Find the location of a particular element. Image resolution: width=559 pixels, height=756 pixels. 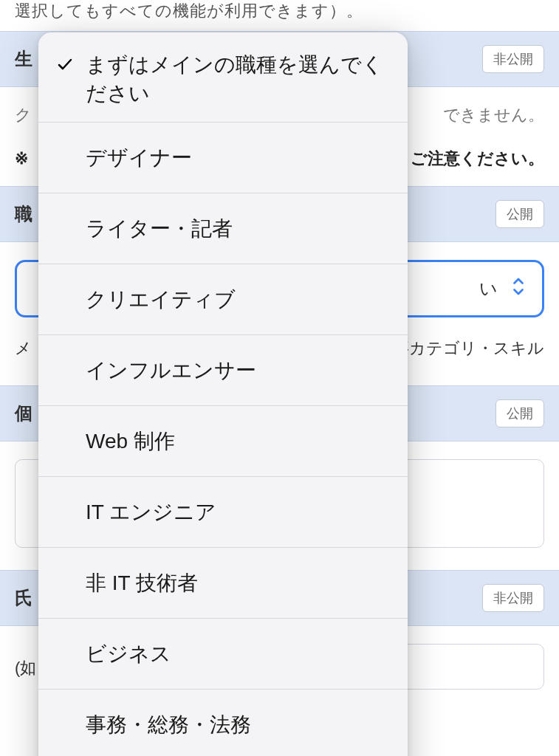

job-select-value: い is located at coordinates (489, 289).